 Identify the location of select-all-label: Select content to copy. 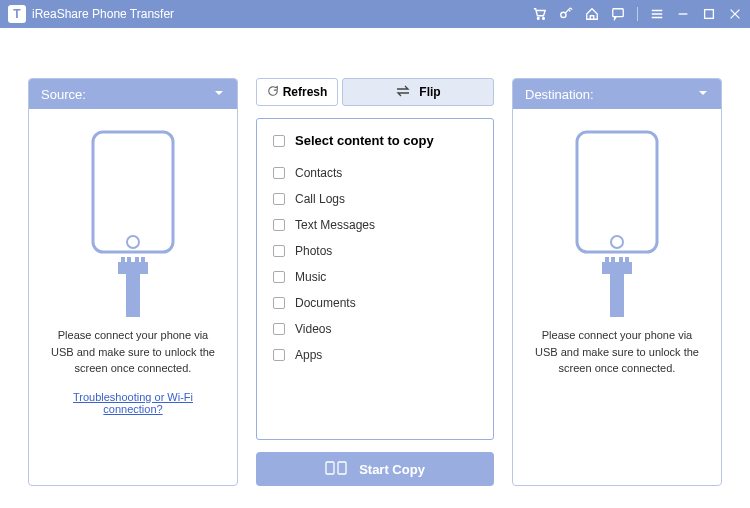
(364, 140).